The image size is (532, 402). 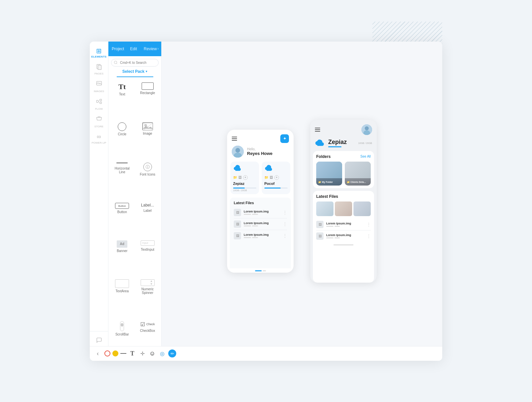 I want to click on phone-mockup-2: Zepiaz 10GB / 20GB Folders See All, so click(x=343, y=201).